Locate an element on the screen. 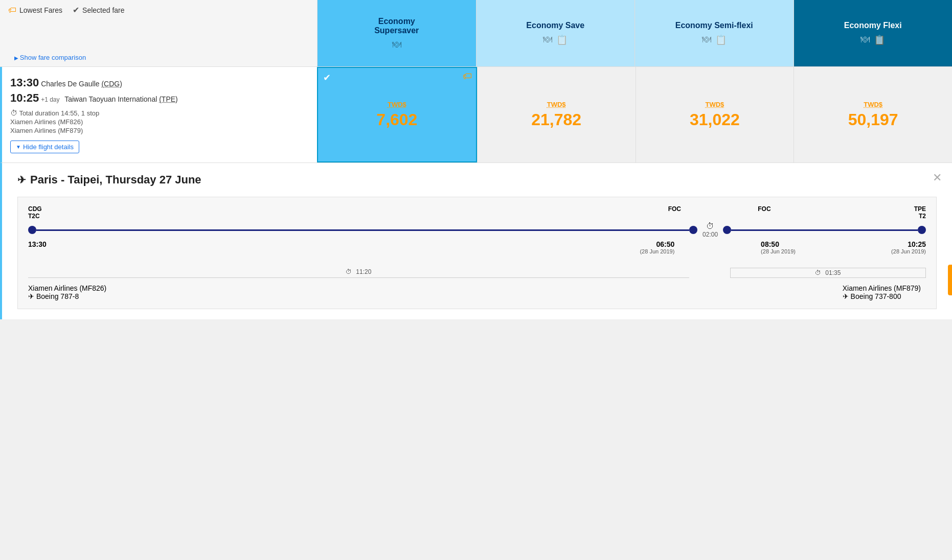 This screenshot has height=560, width=952. flight-info: 13:30 Charles De Gaulle (CDG) 10:25 +1 d… is located at coordinates (160, 114).